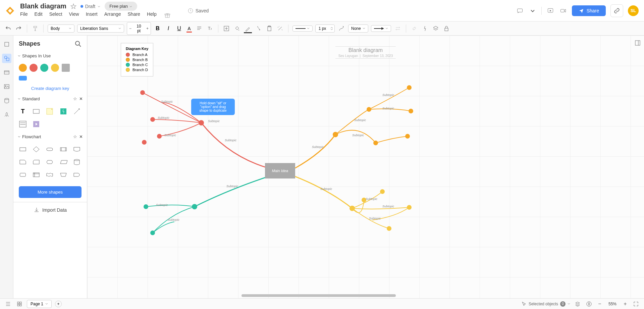 The image size is (644, 309). What do you see at coordinates (35, 29) in the screenshot?
I see `format-painter-icon` at bounding box center [35, 29].